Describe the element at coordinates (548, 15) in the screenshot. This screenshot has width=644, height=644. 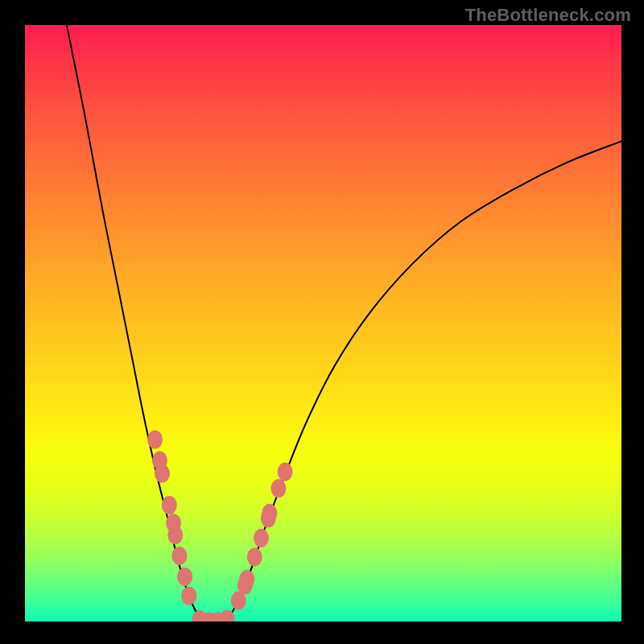
I see `attribution-text: TheBottleneck.com` at that location.